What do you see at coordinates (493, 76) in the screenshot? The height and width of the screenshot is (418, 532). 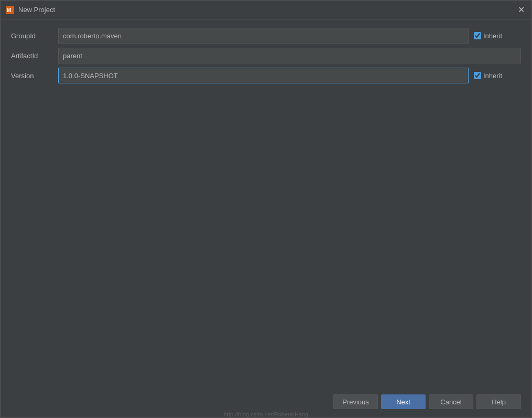 I see `version-inherit-text: Inherit` at bounding box center [493, 76].